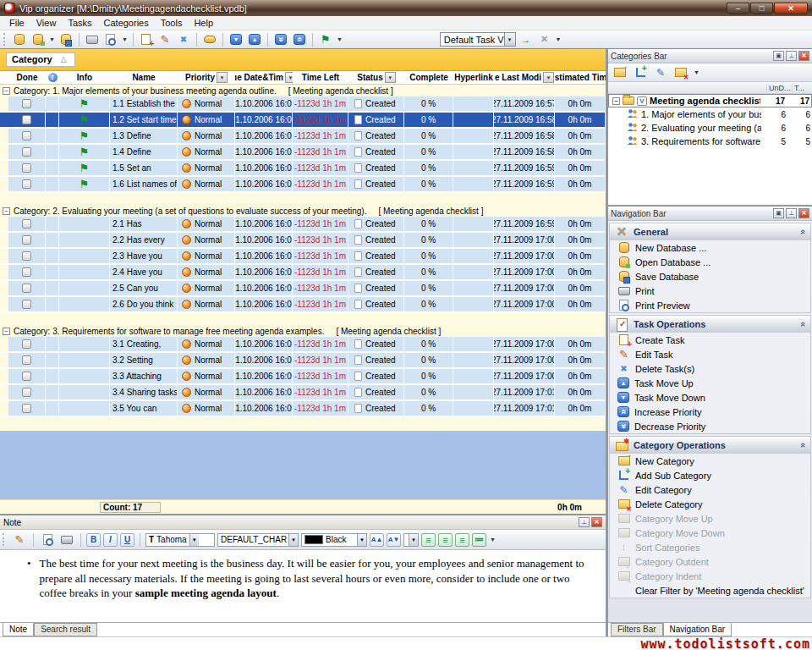 Image resolution: width=812 pixels, height=650 pixels. What do you see at coordinates (184, 40) in the screenshot?
I see `delete-task-button` at bounding box center [184, 40].